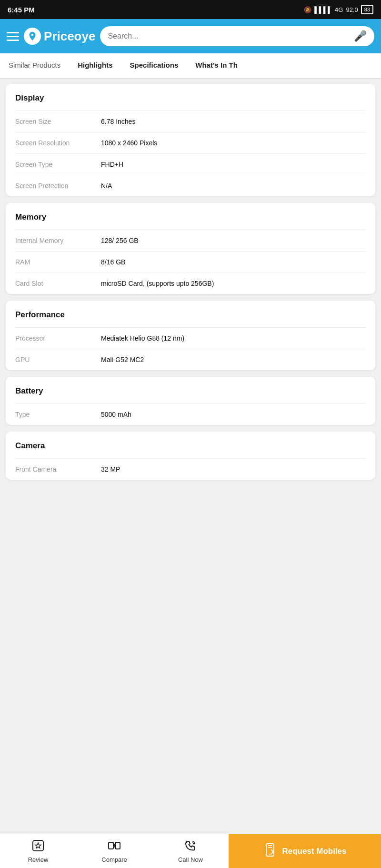 The height and width of the screenshot is (868, 381). Describe the element at coordinates (233, 262) in the screenshot. I see `spec-value-ram: 8/16 GB` at that location.